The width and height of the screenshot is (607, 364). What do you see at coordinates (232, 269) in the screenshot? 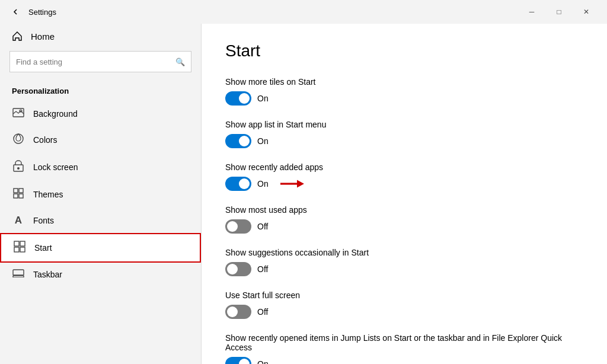
I see `toggle-suggestions-thumb` at bounding box center [232, 269].